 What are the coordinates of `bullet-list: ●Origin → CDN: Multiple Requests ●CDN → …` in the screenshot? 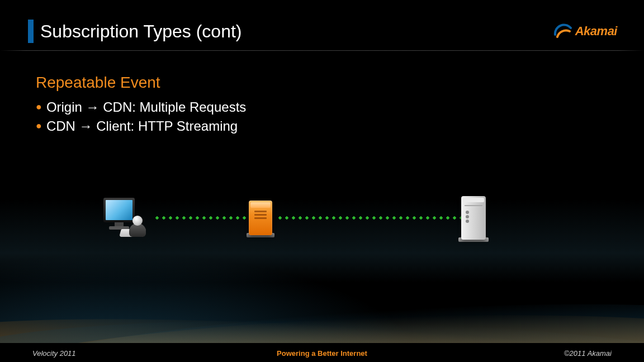 It's located at (141, 118).